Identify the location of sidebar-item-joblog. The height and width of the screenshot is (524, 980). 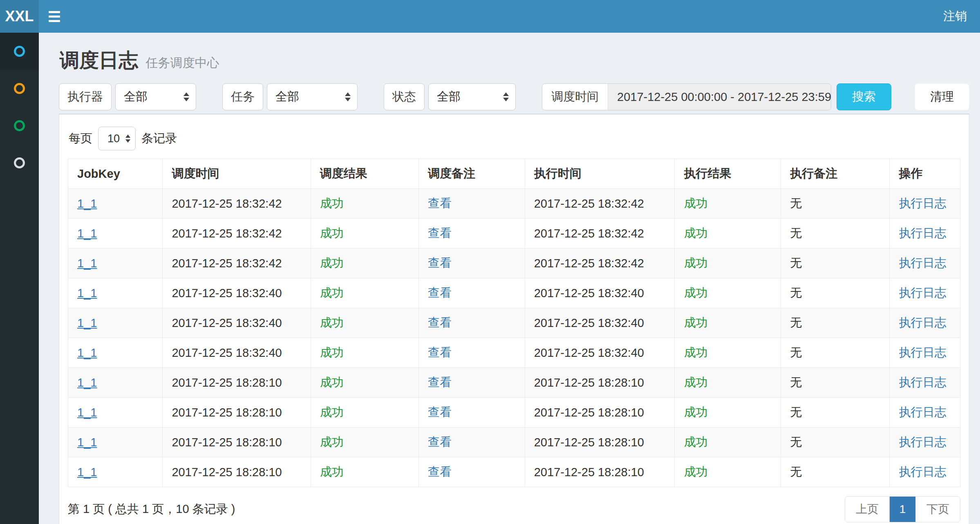
(20, 126).